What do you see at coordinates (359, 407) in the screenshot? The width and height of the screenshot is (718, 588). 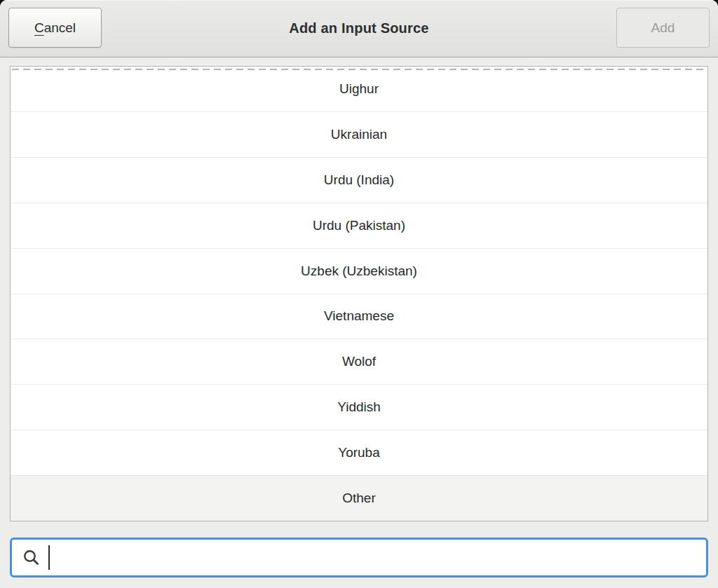 I see `list-item-label: Yiddish` at bounding box center [359, 407].